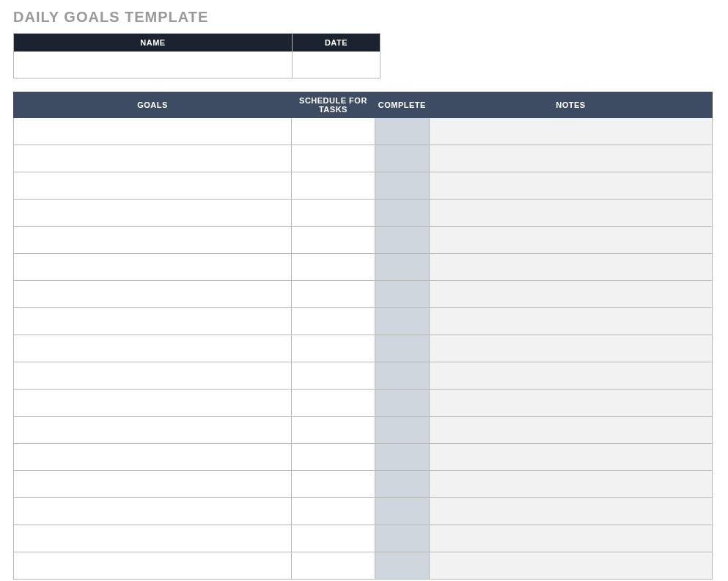  What do you see at coordinates (152, 106) in the screenshot?
I see `header-goals: GOALS` at bounding box center [152, 106].